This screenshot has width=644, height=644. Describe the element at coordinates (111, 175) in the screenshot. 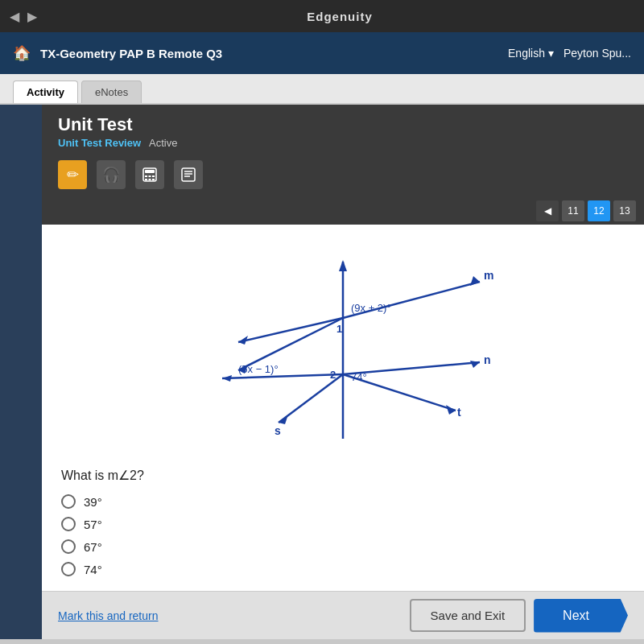

I see `headphones-tool-button: 🎧` at that location.